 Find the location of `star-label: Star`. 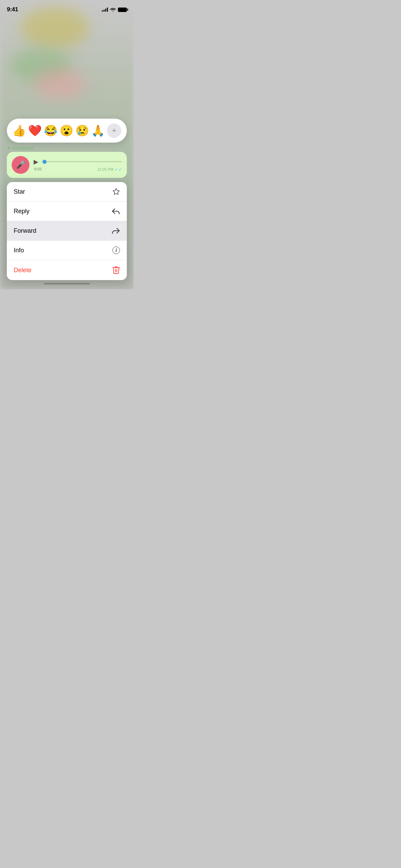

star-label: Star is located at coordinates (19, 192).